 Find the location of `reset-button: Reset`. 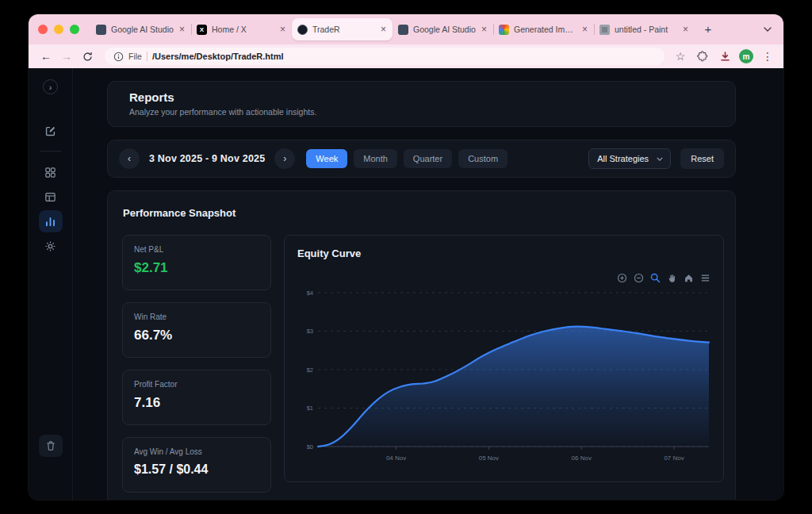

reset-button: Reset is located at coordinates (703, 159).